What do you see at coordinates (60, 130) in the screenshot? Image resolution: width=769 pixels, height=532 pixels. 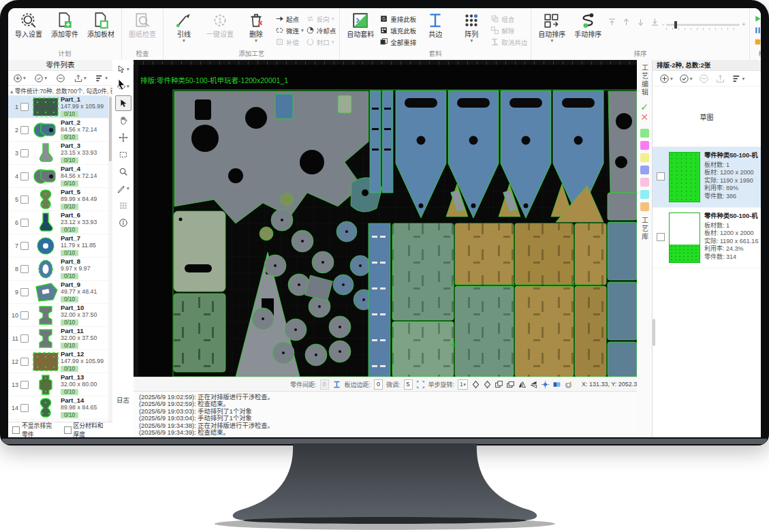 I see `part-row: 2 Part_2 84.56 x 72.14 0/10` at bounding box center [60, 130].